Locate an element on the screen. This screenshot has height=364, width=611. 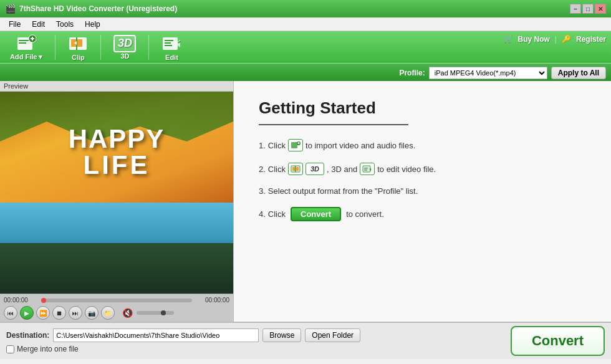
step-4: 4. Click Convert to convert. is located at coordinates (423, 214).